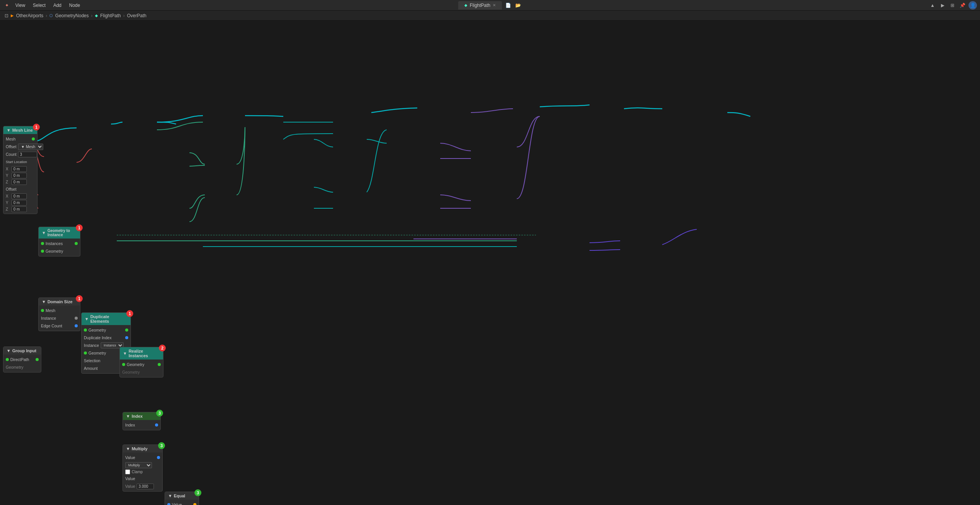 This screenshot has height=505, width=980. I want to click on badge-dup: 1, so click(130, 314).